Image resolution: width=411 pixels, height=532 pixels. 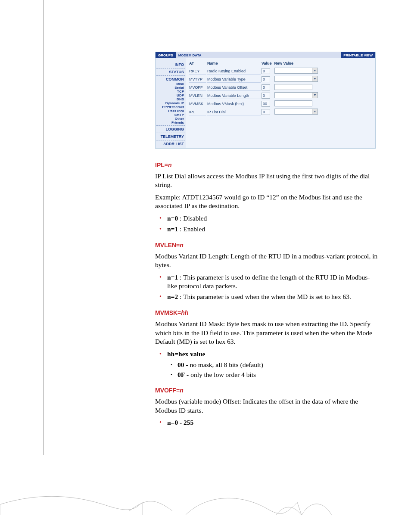 I want to click on mvoff-item-0: n=0 - 255, so click(x=267, y=423).